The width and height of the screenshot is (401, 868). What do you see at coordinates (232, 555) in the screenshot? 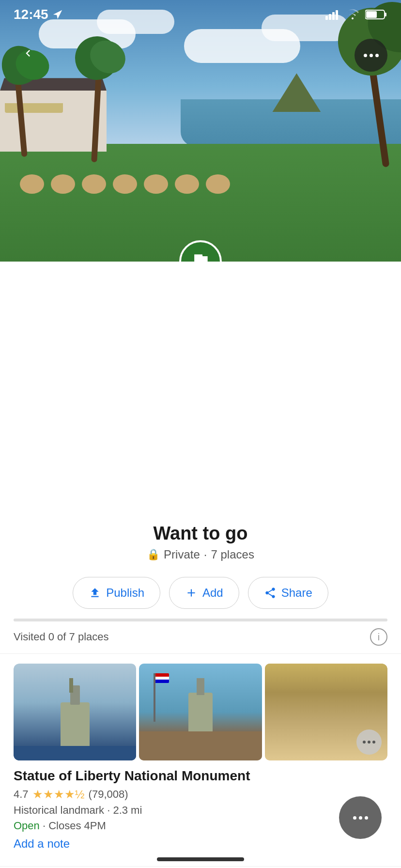
I see `list-place-count: 7 places` at bounding box center [232, 555].